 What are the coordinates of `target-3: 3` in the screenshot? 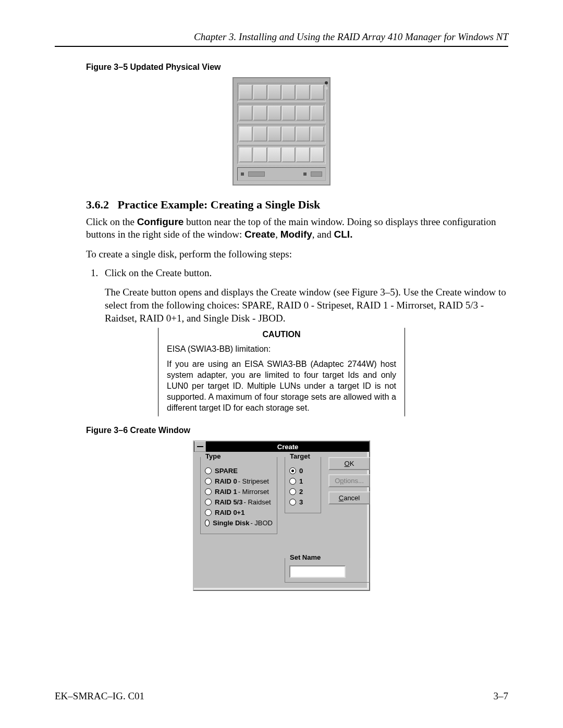 It's located at (303, 502).